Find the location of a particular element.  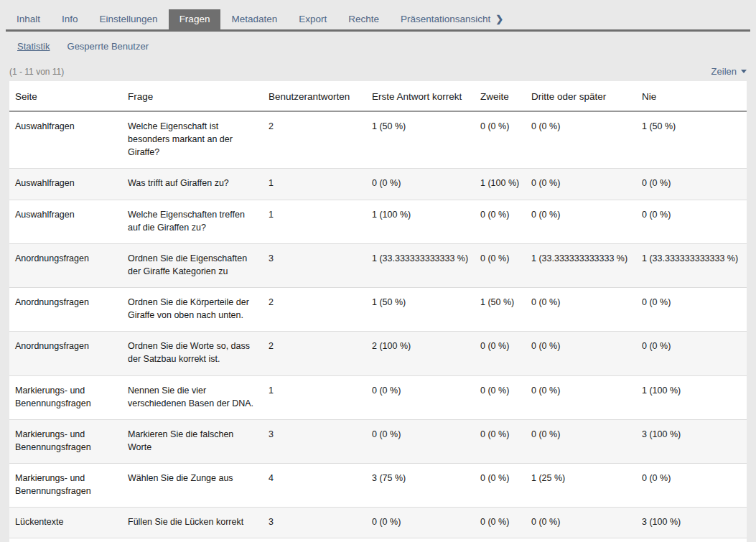

tab-info: Info is located at coordinates (70, 19).